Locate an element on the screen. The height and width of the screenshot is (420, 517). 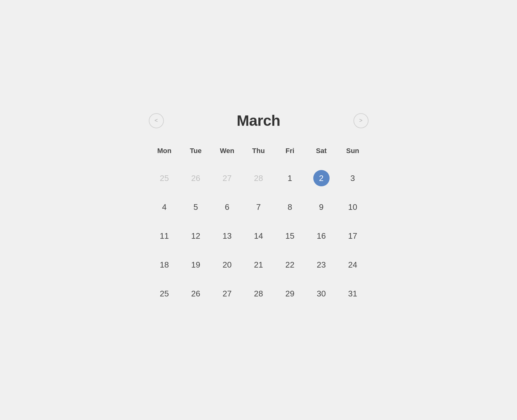
month-title: March is located at coordinates (259, 120).